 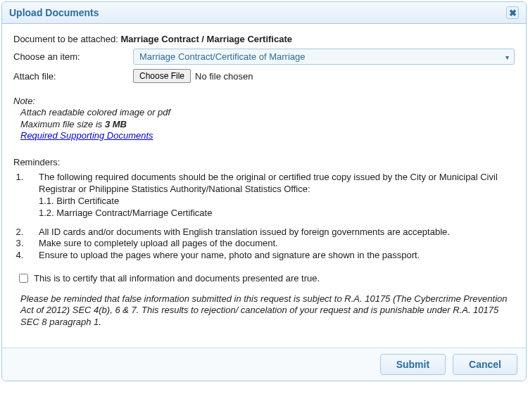 What do you see at coordinates (268, 113) in the screenshot?
I see `note-line1: Attach readable colored image or pdf` at bounding box center [268, 113].